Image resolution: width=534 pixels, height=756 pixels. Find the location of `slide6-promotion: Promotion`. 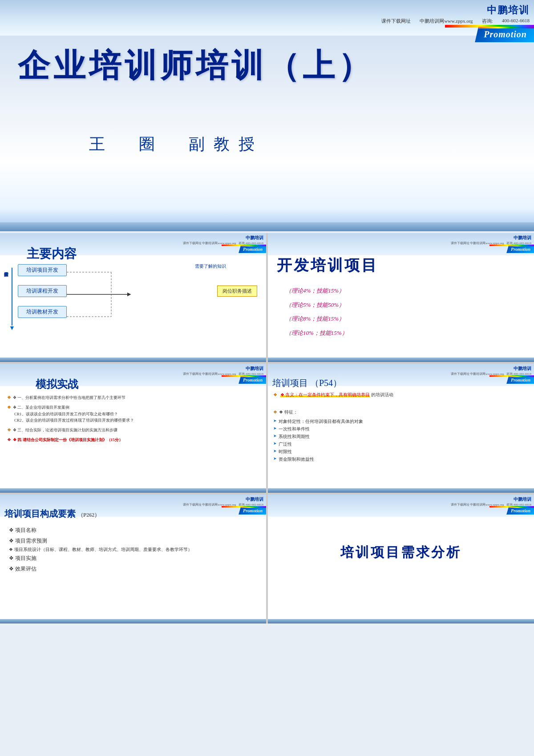

slide6-promotion: Promotion is located at coordinates (520, 511).